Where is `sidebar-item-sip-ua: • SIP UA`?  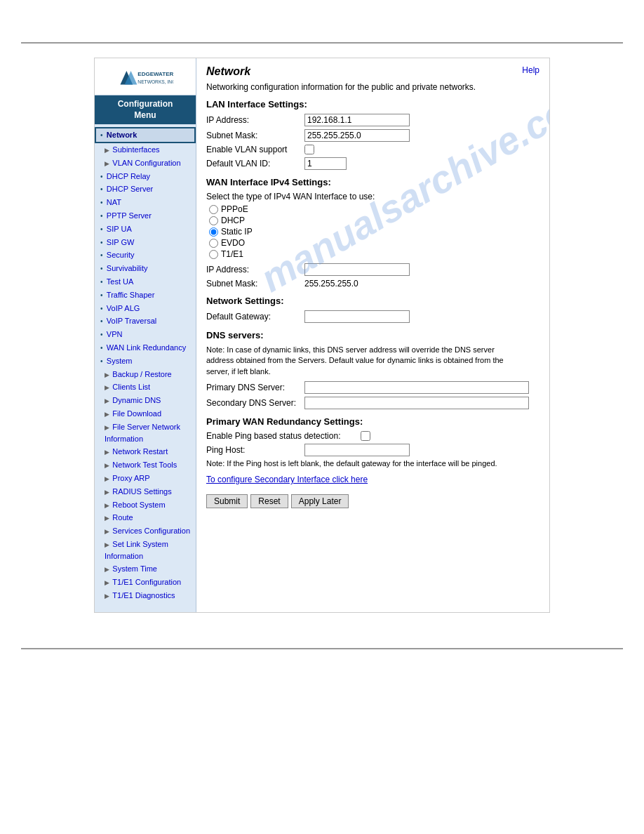 sidebar-item-sip-ua: • SIP UA is located at coordinates (145, 229).